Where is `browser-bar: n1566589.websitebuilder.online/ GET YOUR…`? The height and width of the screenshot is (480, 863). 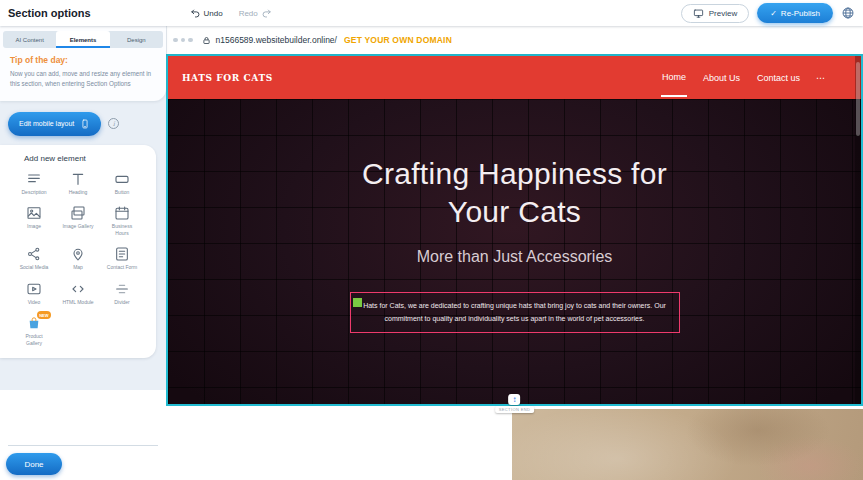
browser-bar: n1566589.websitebuilder.online/ GET YOUR… is located at coordinates (514, 40).